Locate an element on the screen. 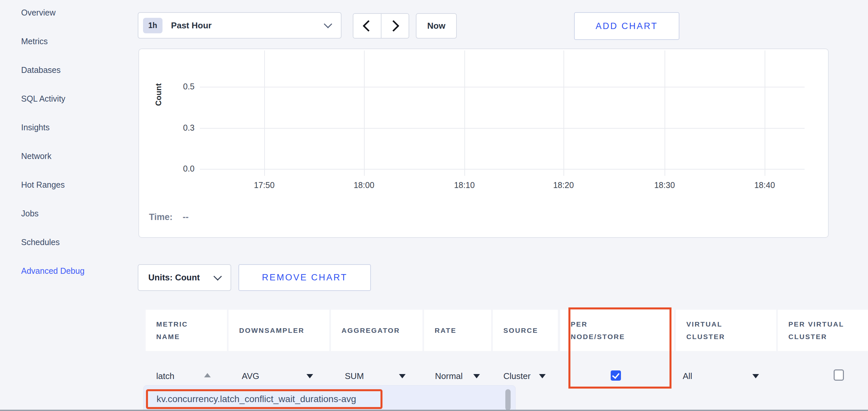  sidebar-item-schedules: Schedules is located at coordinates (40, 242).